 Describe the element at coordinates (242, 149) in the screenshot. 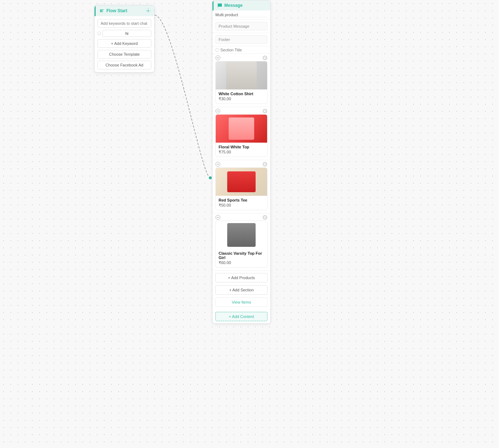

I see `product-info-2: Floral White Top ₹75.00` at that location.